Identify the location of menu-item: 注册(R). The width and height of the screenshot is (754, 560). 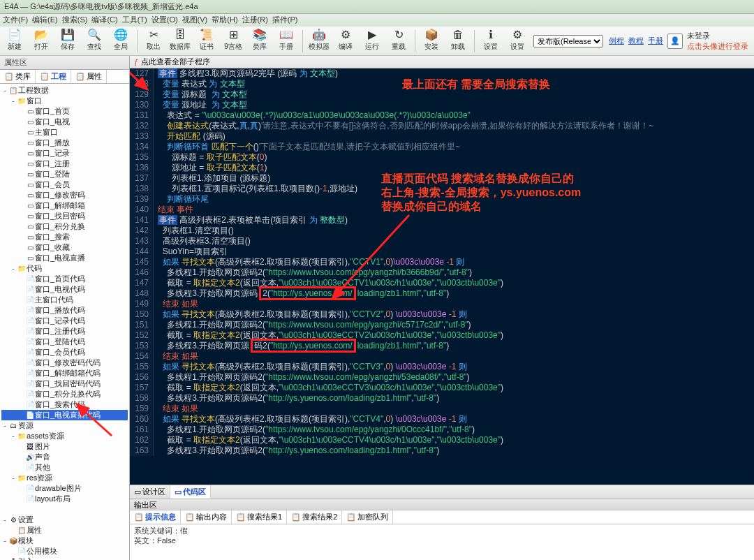
(256, 20).